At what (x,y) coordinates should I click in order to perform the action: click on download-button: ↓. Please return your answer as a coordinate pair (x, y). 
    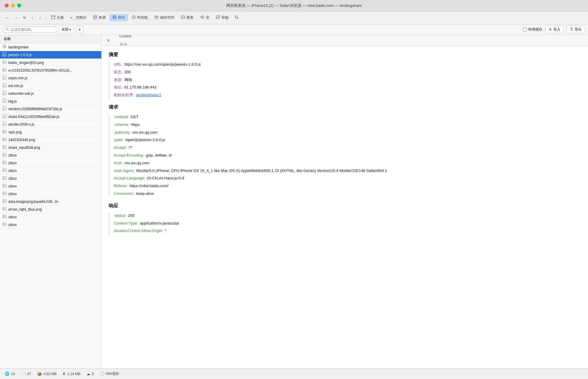
    Looking at the image, I should click on (32, 18).